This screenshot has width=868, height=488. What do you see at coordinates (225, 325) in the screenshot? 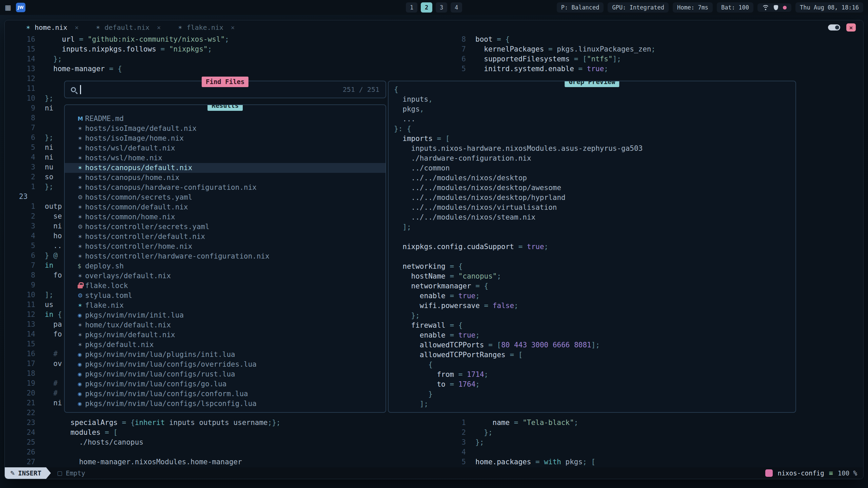
I see `file-result-item: ✶home/tux/default.nix` at bounding box center [225, 325].